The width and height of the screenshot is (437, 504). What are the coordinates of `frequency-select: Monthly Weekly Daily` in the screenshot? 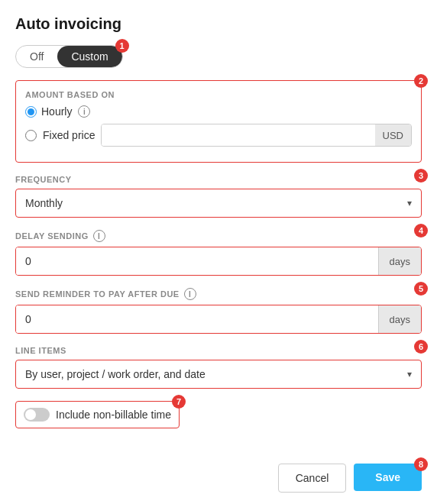 It's located at (218, 203).